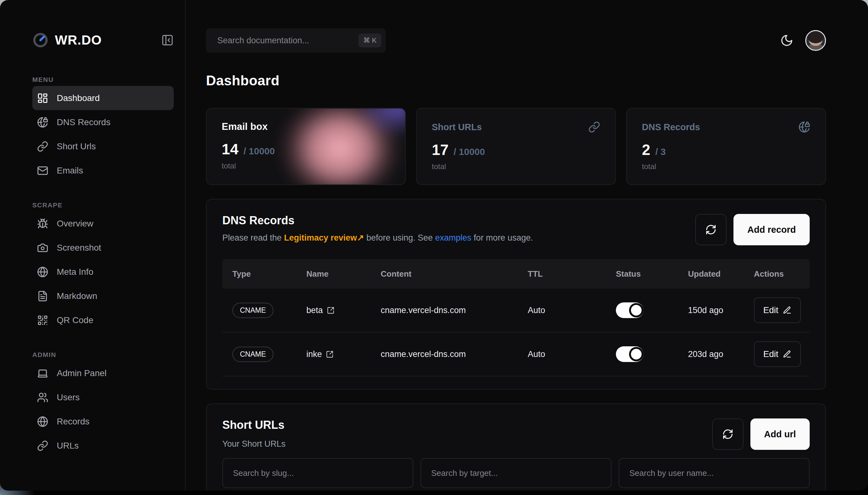  I want to click on stat-title: DNS Records, so click(671, 127).